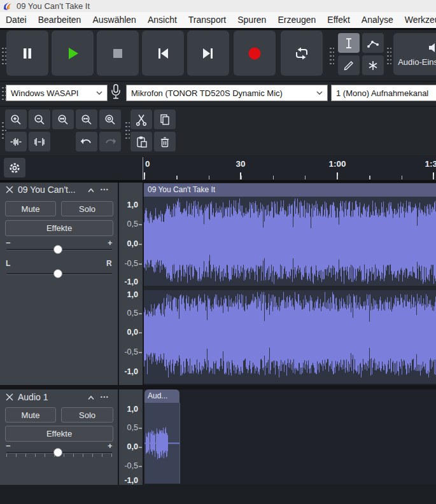  I want to click on track1-collapse-button chevron-up-icon, so click(91, 190).